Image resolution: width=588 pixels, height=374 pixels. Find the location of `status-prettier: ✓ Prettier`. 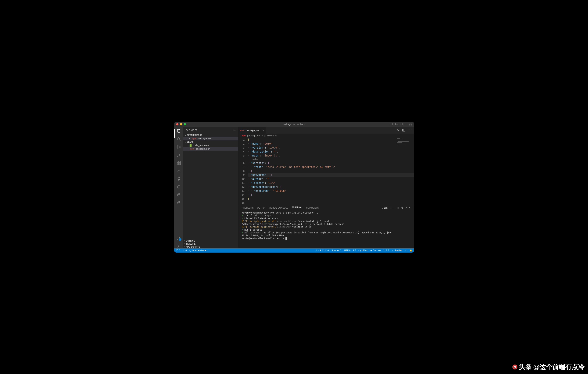

status-prettier: ✓ Prettier is located at coordinates (397, 251).